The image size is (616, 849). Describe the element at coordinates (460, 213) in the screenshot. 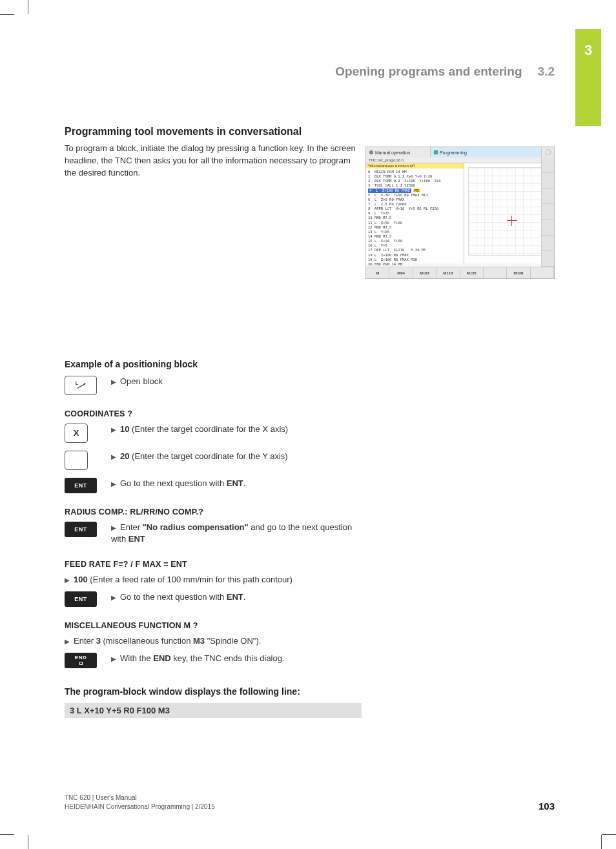

I see `tnc-screenshot: Manual operation Programming TNC:\nc_pro…` at that location.